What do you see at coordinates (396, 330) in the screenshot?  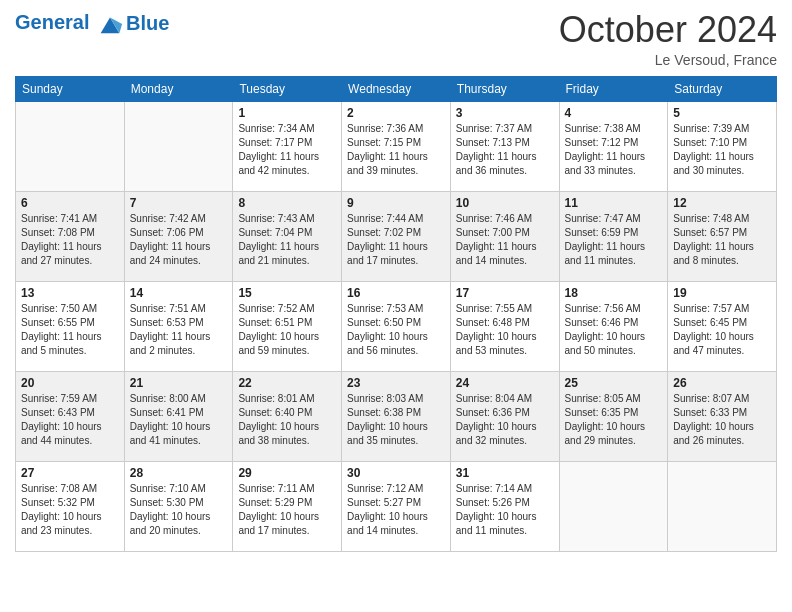 I see `day-info: Sunrise: 7:53 AMSunset: 6:50 PMDaylight:…` at bounding box center [396, 330].